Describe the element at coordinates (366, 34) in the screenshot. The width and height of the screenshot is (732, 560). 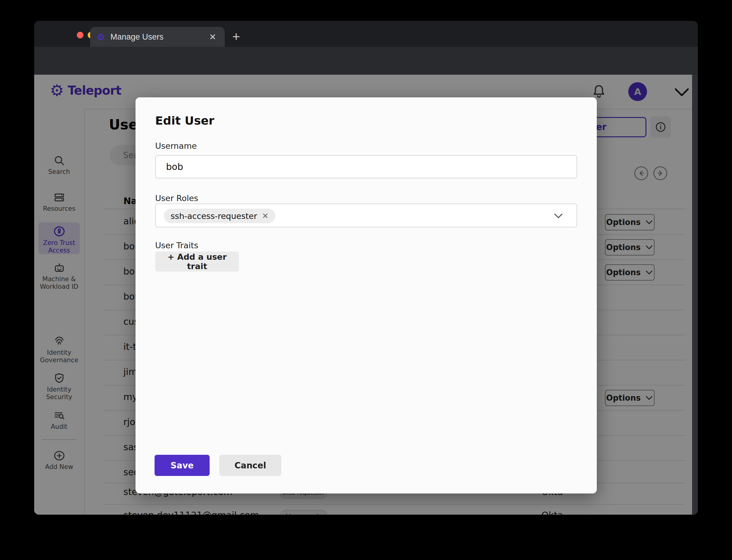
I see `tab-strip: ⚙ Manage Users ✕ +` at that location.